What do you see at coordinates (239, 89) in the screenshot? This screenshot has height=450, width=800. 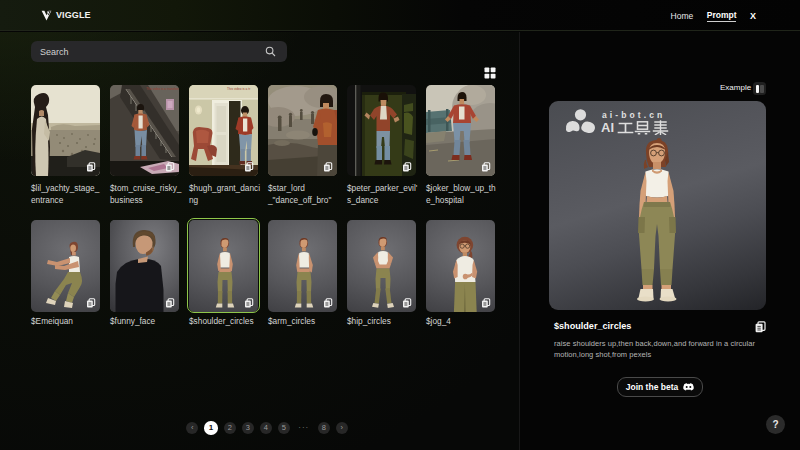 I see `svg-text: This video is a tr` at bounding box center [239, 89].